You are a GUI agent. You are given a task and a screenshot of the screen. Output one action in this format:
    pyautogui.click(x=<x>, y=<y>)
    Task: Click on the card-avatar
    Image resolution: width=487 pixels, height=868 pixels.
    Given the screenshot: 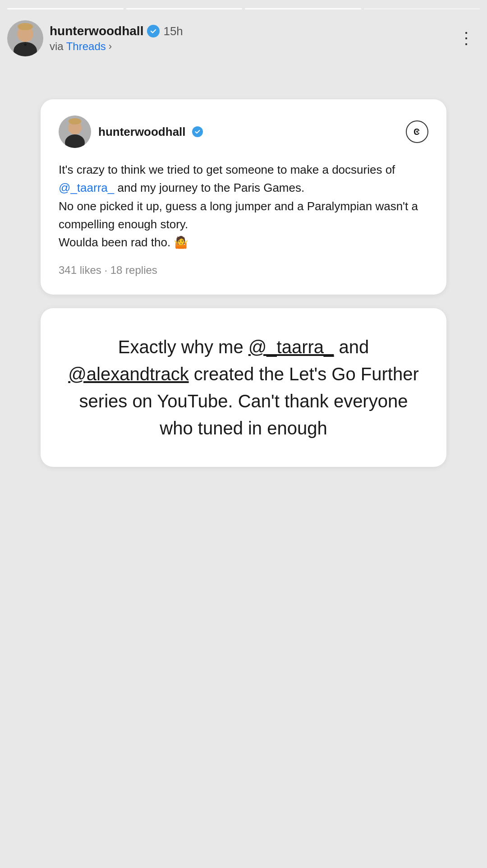 What is the action you would take?
    pyautogui.click(x=75, y=132)
    